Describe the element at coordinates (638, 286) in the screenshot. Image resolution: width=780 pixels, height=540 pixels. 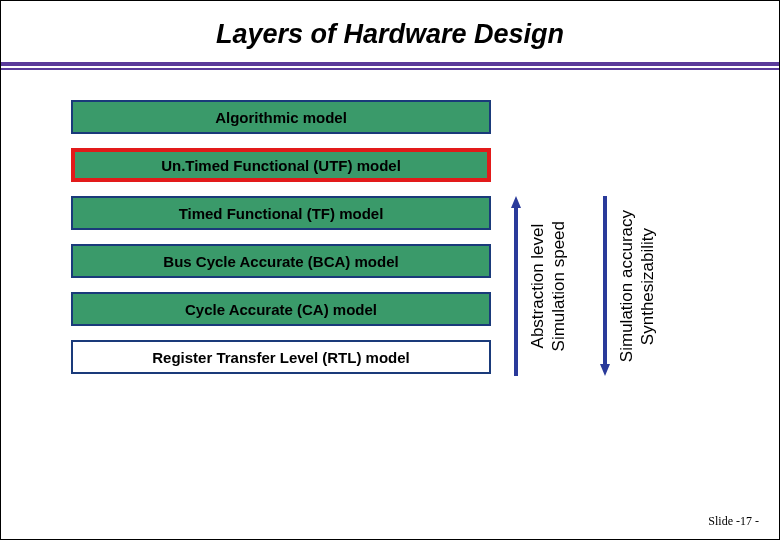
I see `arrow-down-label: Simulation accuracy Synthesizability` at that location.